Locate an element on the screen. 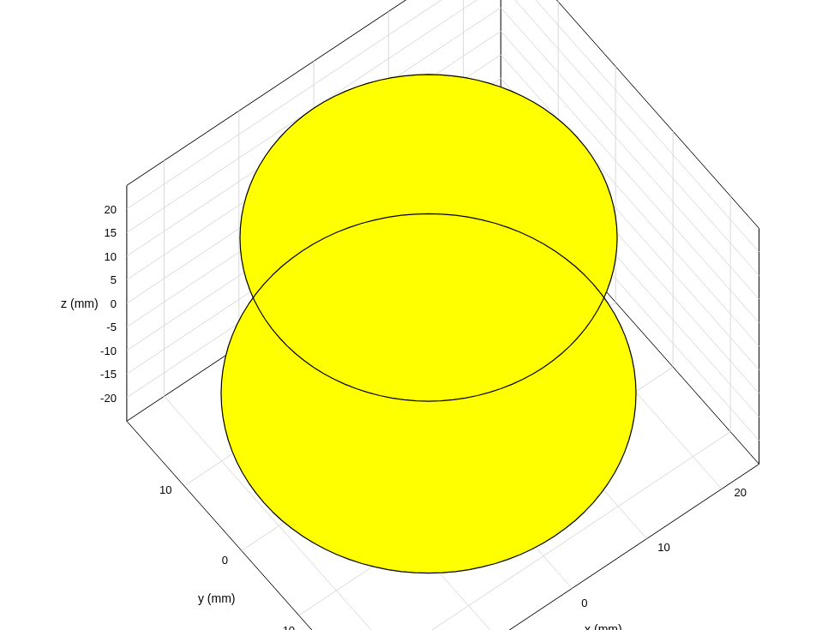 This screenshot has width=840, height=630. tick-label: -5 is located at coordinates (111, 327).